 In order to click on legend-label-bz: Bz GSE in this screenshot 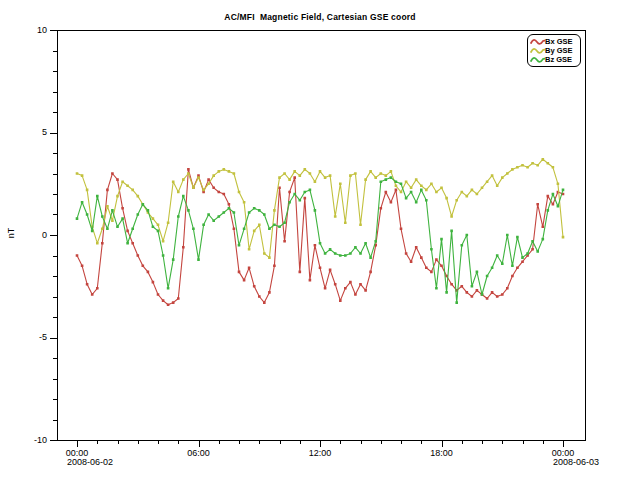, I will do `click(558, 60)`.